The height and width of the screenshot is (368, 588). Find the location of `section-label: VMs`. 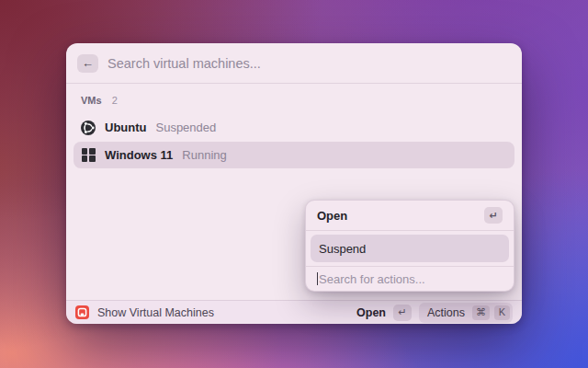

section-label: VMs is located at coordinates (92, 100).